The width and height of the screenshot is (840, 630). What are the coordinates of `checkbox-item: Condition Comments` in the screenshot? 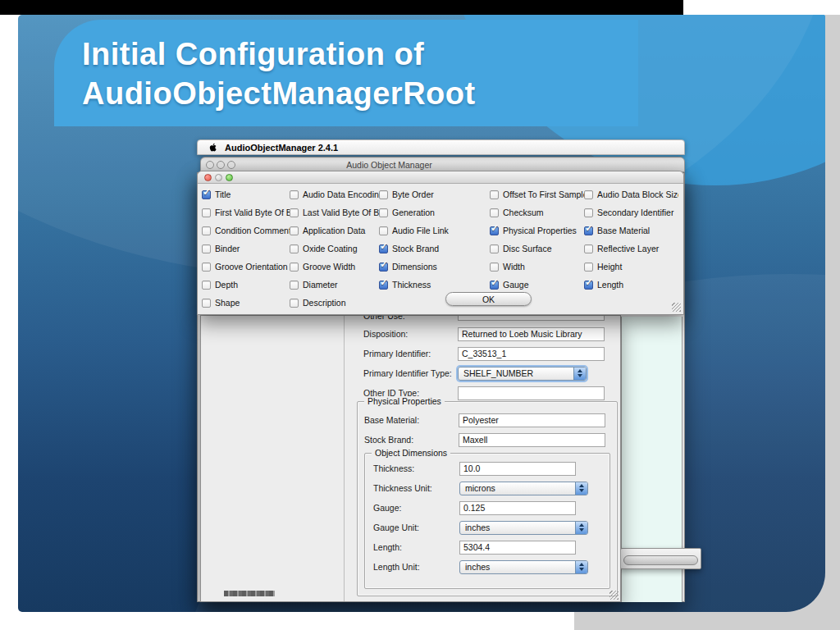 It's located at (246, 231).